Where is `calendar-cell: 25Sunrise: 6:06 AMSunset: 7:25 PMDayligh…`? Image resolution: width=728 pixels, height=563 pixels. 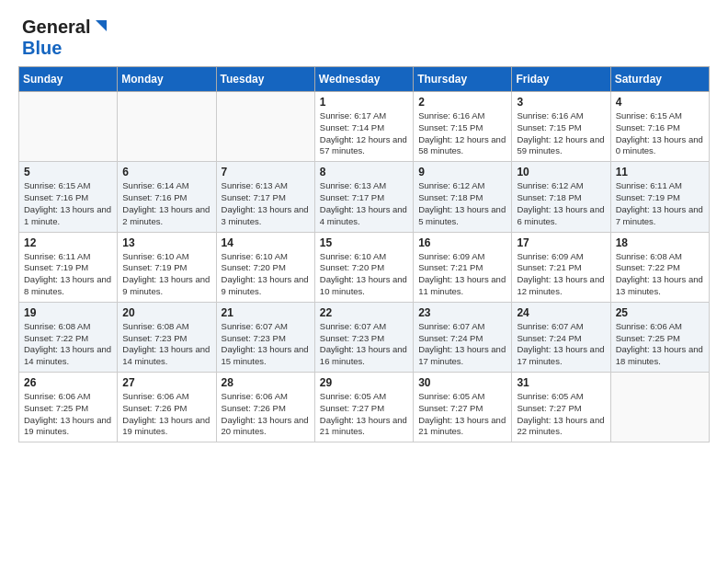
calendar-cell: 25Sunrise: 6:06 AMSunset: 7:25 PMDayligh… is located at coordinates (660, 337).